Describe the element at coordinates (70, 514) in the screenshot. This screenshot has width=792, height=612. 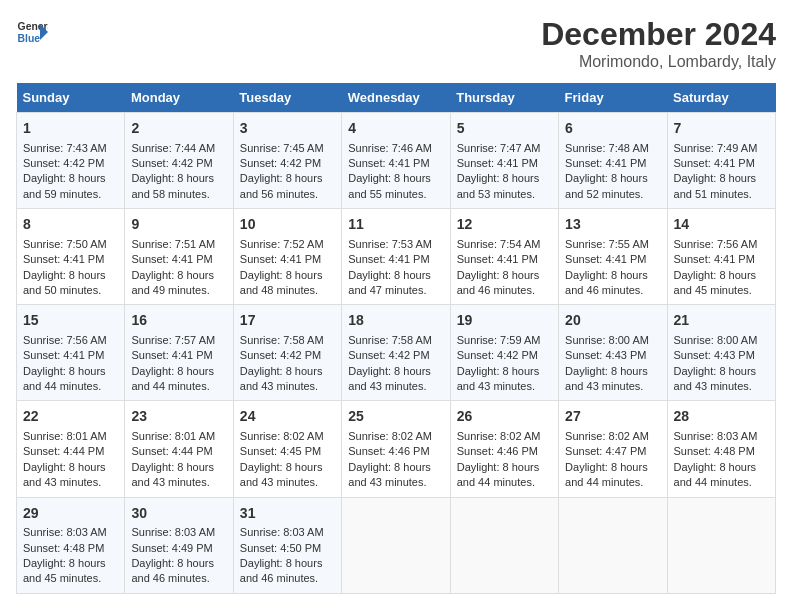
I see `day-number: 29` at that location.